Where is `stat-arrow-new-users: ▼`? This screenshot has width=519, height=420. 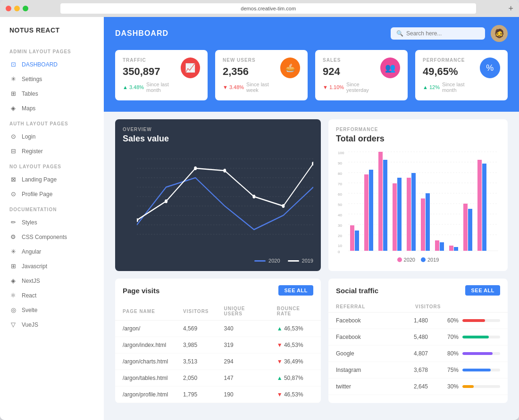
stat-arrow-new-users: ▼ is located at coordinates (226, 87).